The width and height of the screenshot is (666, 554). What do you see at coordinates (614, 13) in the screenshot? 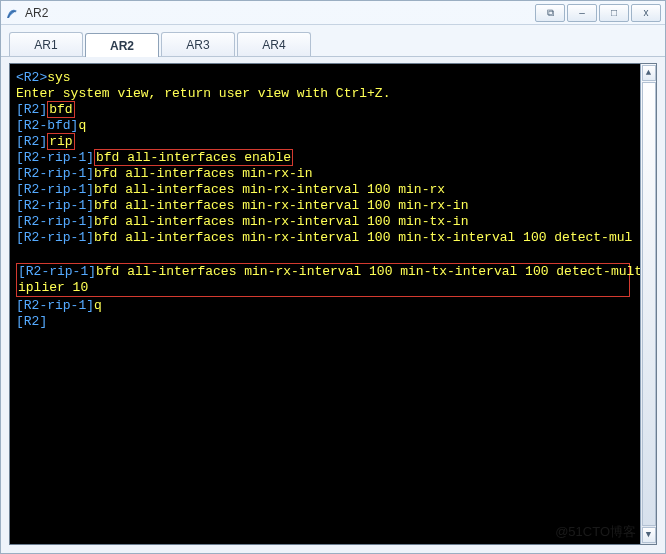
I see `maximize-button: □` at bounding box center [614, 13].